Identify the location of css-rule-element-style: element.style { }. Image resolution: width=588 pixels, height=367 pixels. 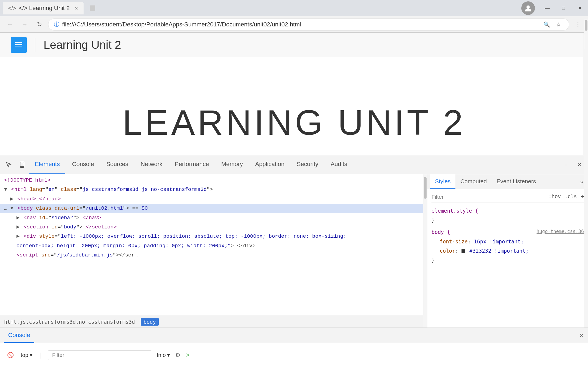
(508, 215).